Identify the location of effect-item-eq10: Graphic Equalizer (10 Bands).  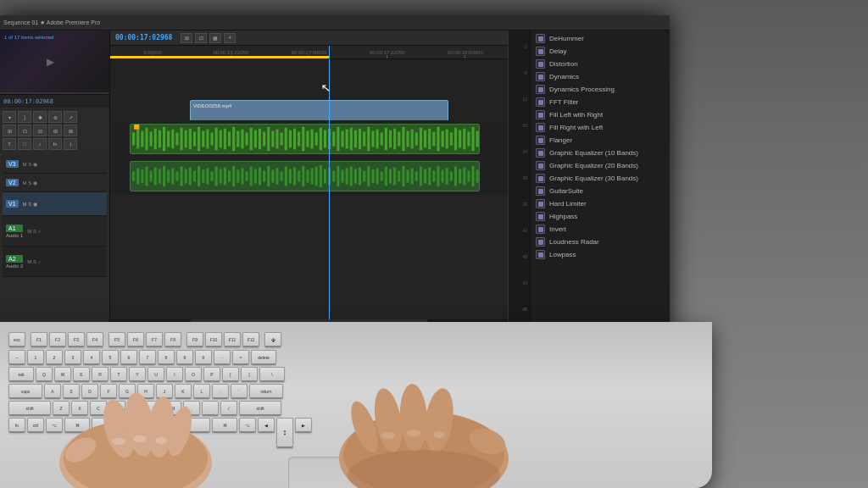
(600, 152).